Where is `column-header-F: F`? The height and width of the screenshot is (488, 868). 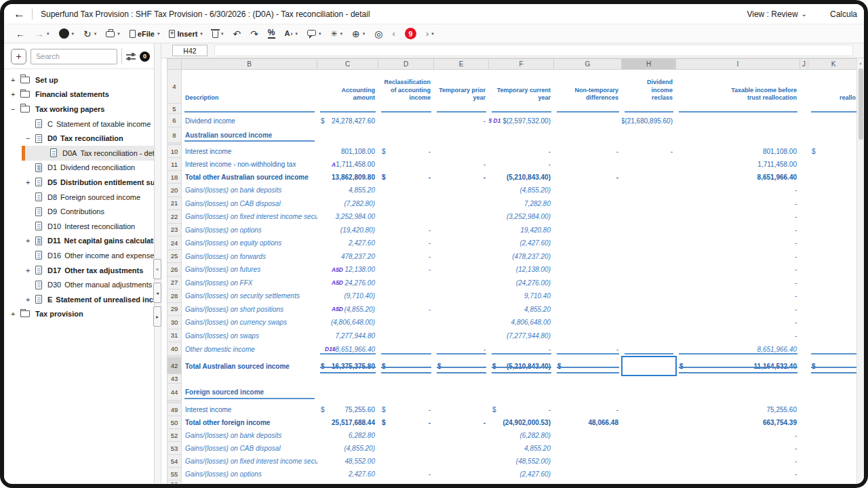 column-header-F: F is located at coordinates (521, 64).